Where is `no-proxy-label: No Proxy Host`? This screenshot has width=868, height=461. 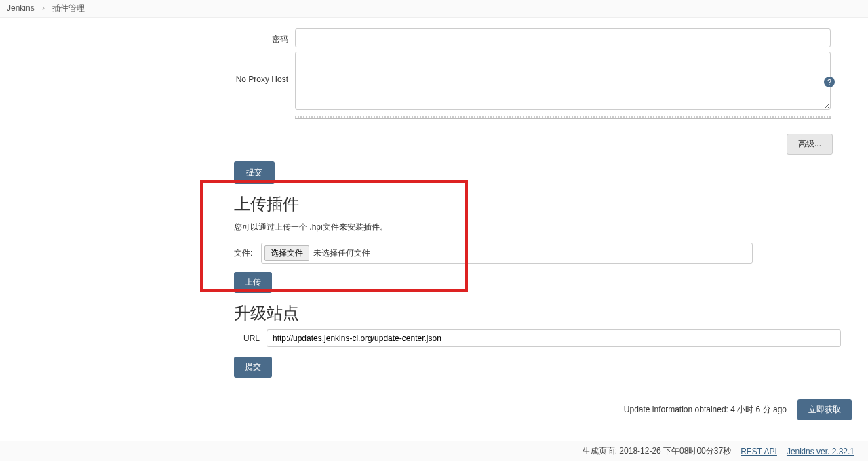
no-proxy-label: No Proxy Host is located at coordinates (264, 68).